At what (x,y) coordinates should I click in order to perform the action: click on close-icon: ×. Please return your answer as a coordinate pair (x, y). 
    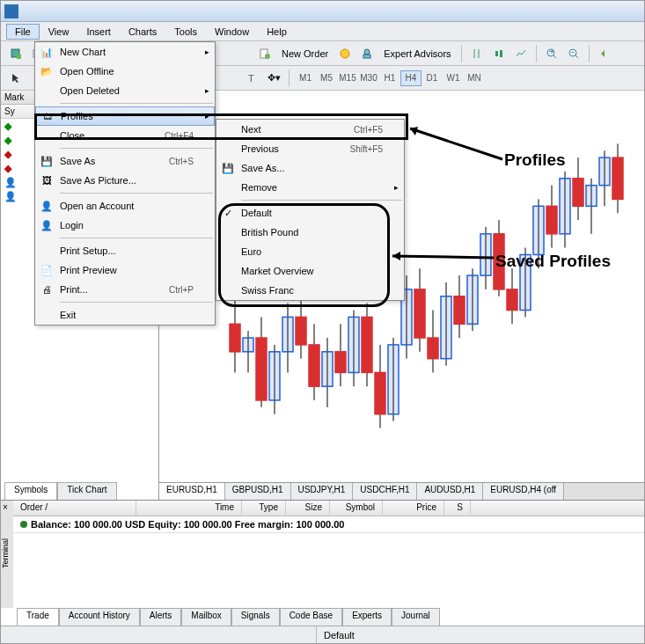
    Looking at the image, I should click on (5, 507).